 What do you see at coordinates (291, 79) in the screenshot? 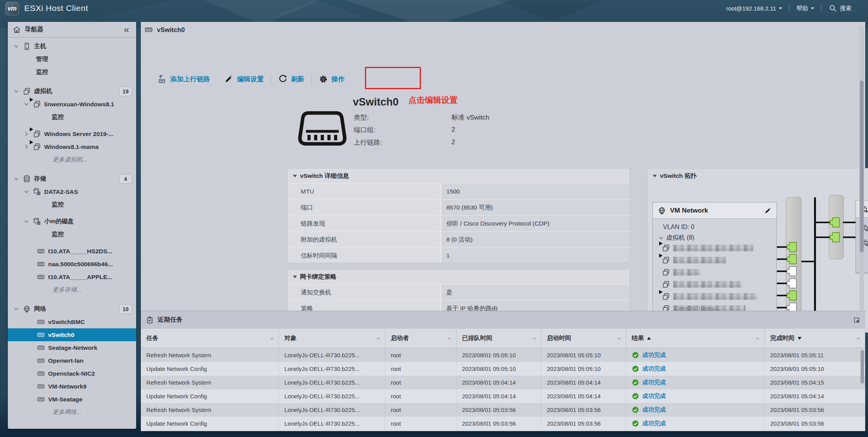
I see `refresh-button: 刷新` at bounding box center [291, 79].